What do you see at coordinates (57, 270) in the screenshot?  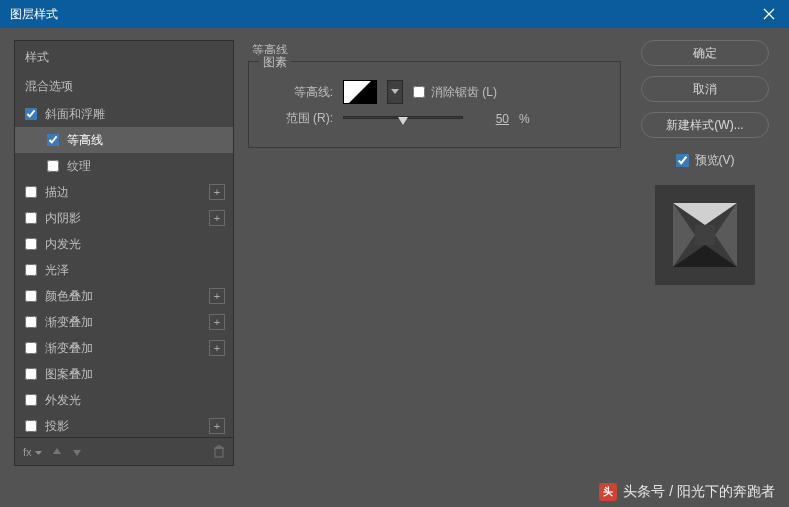 I see `style-label: 光泽` at bounding box center [57, 270].